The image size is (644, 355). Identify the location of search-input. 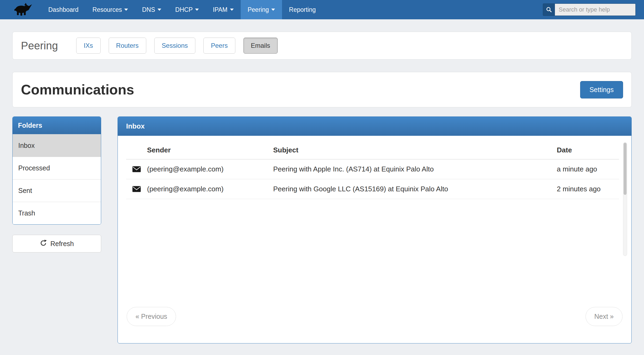
(595, 10).